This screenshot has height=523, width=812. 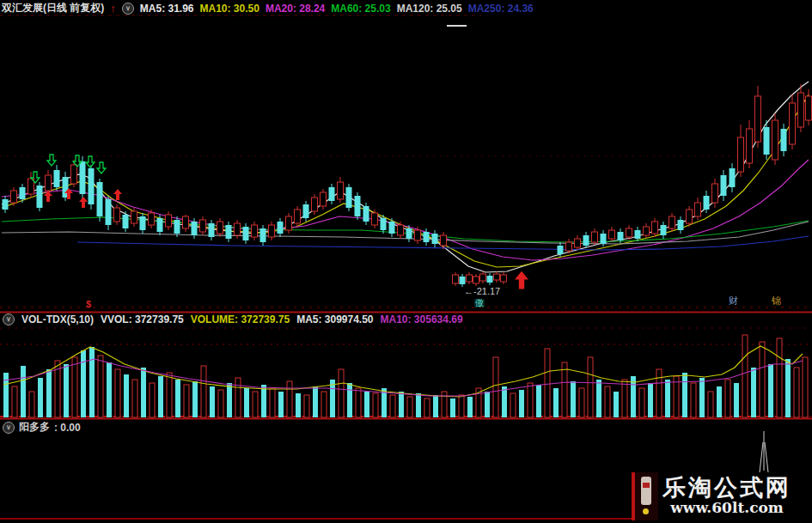 What do you see at coordinates (268, 9) in the screenshot?
I see `main-chart-header: 双汇发展(日线 前复权) ↑ ∨ MA5: 31.96 MA10: 30.50 …` at bounding box center [268, 9].